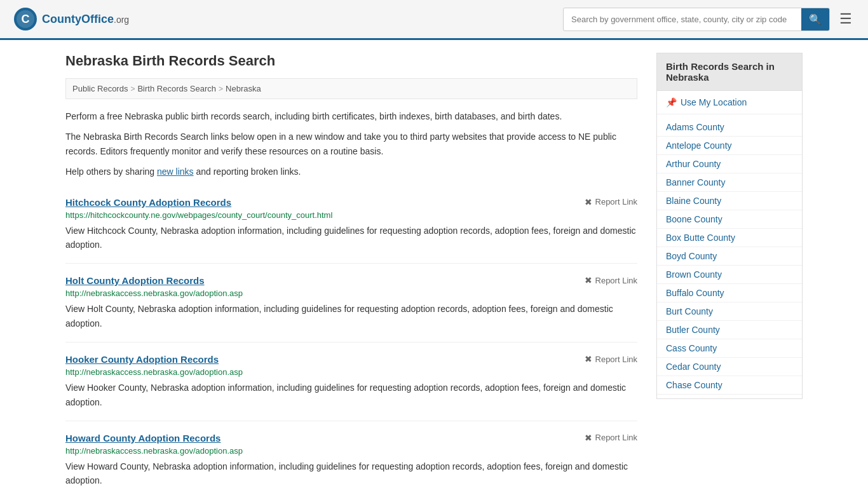  I want to click on county-link-11: Butler County, so click(693, 330).